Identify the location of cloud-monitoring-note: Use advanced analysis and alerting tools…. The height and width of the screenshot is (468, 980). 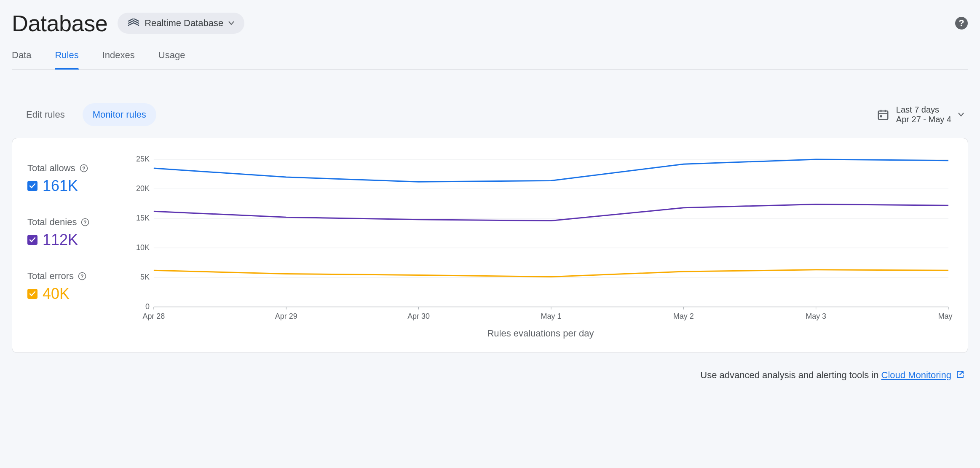
(490, 375).